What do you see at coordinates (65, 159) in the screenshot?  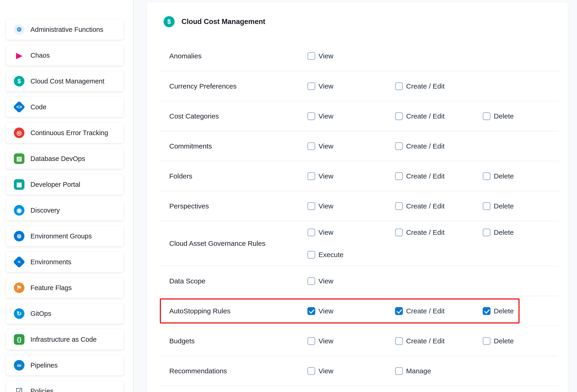 I see `sidebar-item-database-devops: ▤ Database DevOps` at bounding box center [65, 159].